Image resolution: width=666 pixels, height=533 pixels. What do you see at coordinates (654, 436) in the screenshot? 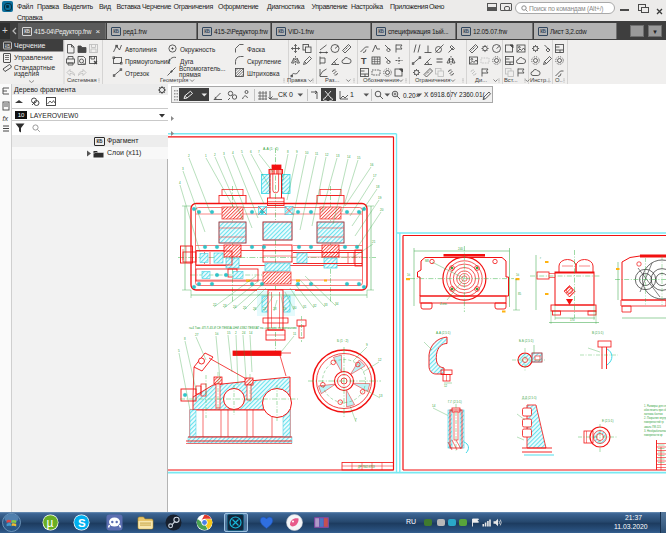
I see `svg-text: поверхности кр` at bounding box center [654, 436].